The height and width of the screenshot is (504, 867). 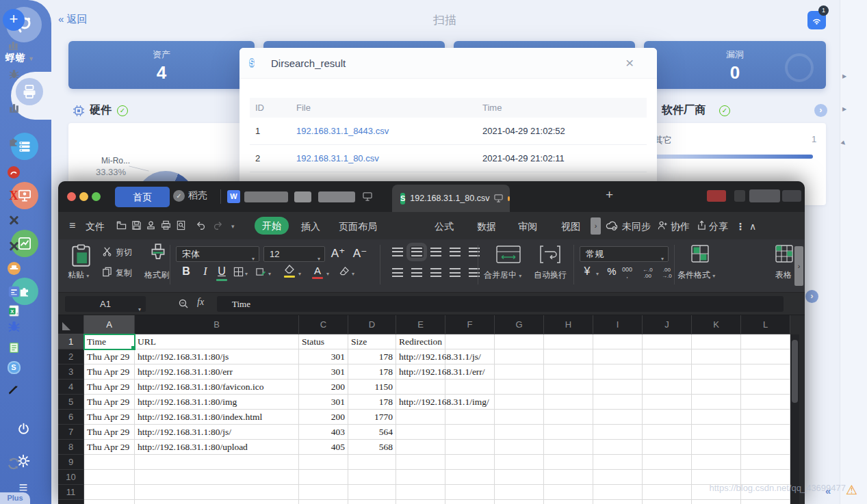 What do you see at coordinates (218, 254) in the screenshot?
I see `font-family-select: 宋体▾` at bounding box center [218, 254].